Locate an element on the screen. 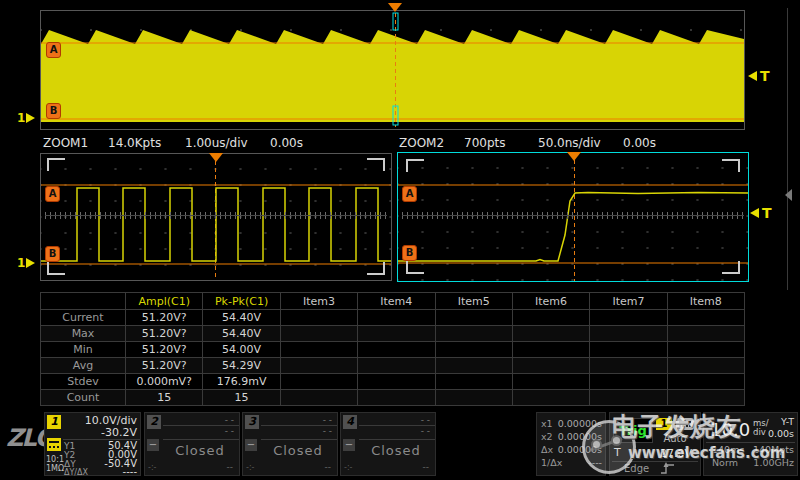 Image resolution: width=800 pixels, height=480 pixels. display-mode: Y-T is located at coordinates (788, 422).